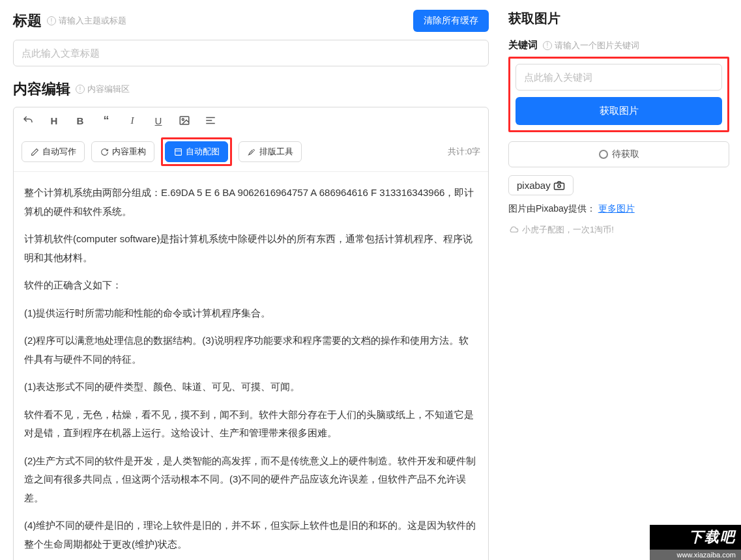  I want to click on title-hint: ! 请输入主题或标题, so click(87, 21).